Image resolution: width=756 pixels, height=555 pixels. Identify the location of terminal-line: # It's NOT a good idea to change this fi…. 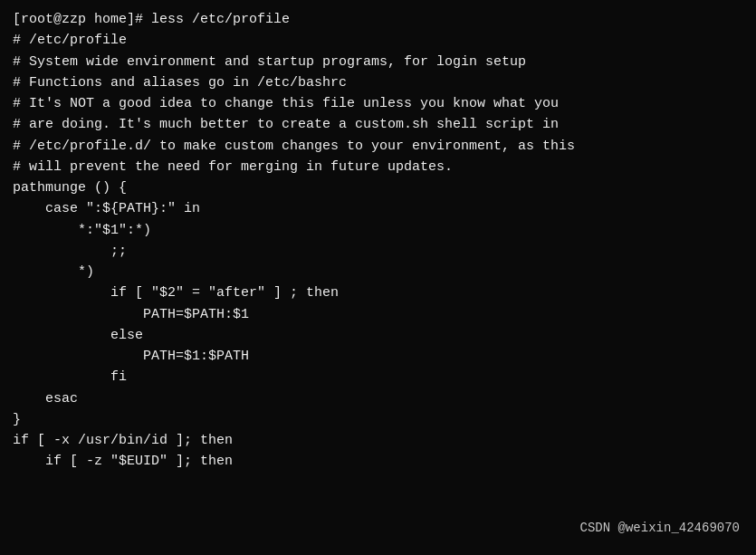
(378, 103).